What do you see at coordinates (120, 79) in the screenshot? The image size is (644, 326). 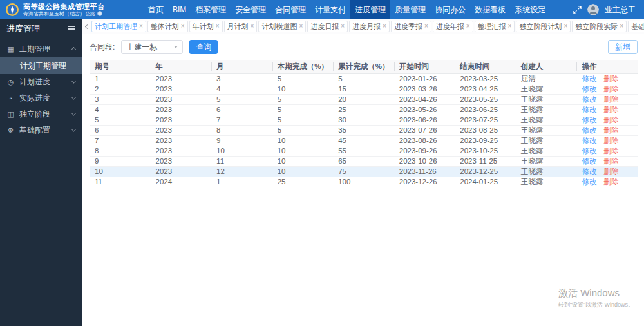 I see `cell-period: 1` at bounding box center [120, 79].